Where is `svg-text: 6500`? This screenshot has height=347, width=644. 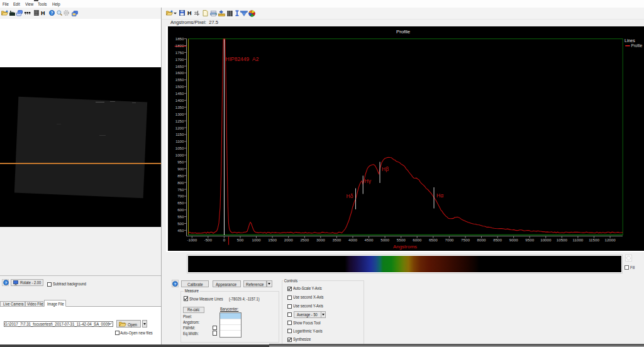
svg-text: 6500 is located at coordinates (433, 240).